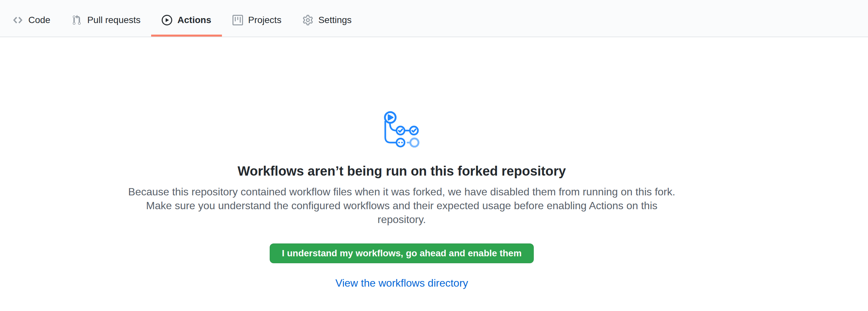 The width and height of the screenshot is (868, 311). Describe the element at coordinates (265, 20) in the screenshot. I see `tab-projects-label: Projects` at that location.